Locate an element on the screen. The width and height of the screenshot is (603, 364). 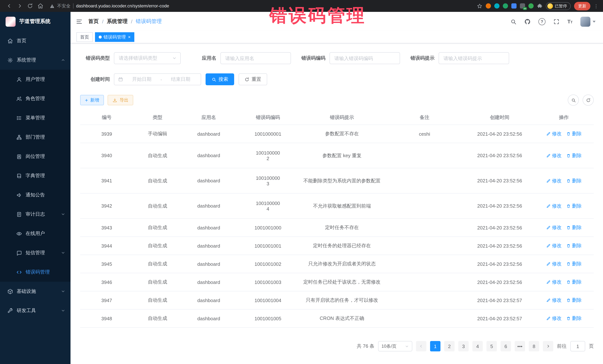
update-button: 更新 is located at coordinates (582, 6).